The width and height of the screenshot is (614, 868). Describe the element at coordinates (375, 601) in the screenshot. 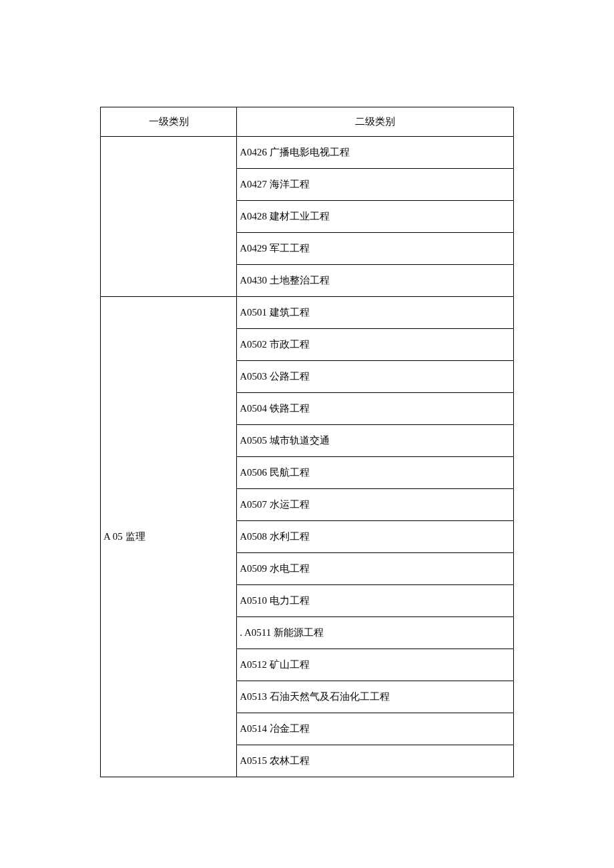

I see `level2-cell: A0510 电力工程` at that location.